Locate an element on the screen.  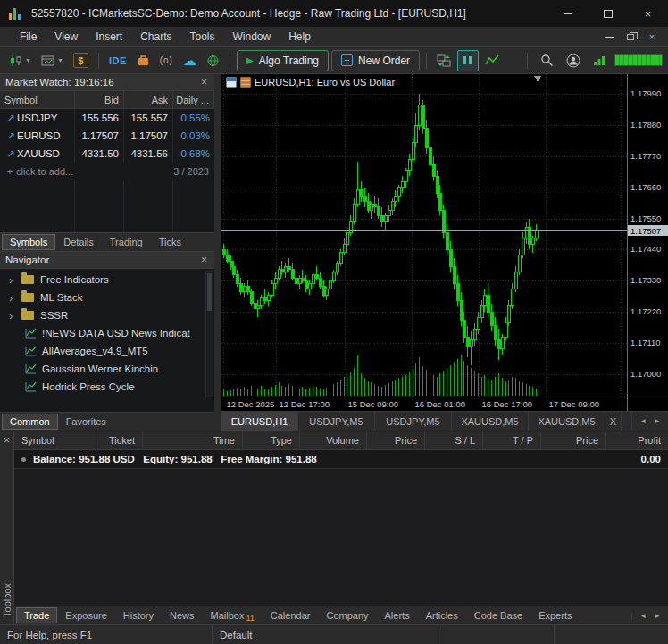
vps-button: ☁ is located at coordinates (189, 61).